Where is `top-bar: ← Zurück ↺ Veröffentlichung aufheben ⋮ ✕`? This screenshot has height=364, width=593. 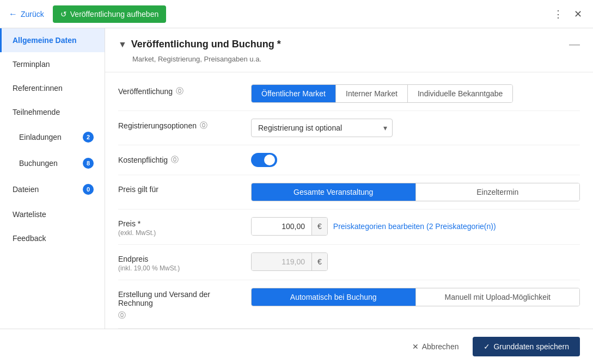 top-bar: ← Zurück ↺ Veröffentlichung aufheben ⋮ ✕ is located at coordinates (296, 14).